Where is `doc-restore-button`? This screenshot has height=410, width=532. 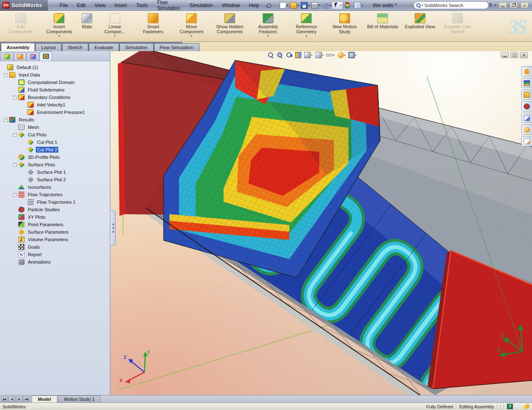
doc-restore-button is located at coordinates (515, 55).